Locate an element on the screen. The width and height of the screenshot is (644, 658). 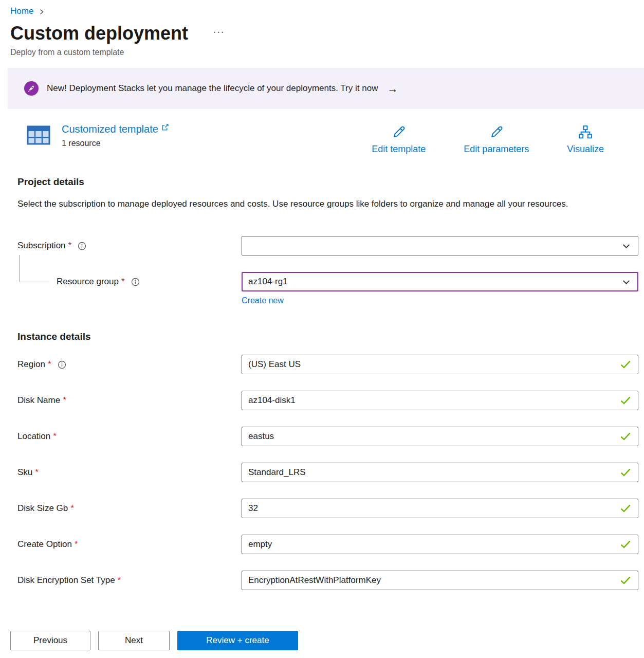
customized-template-link: Customized template is located at coordinates (115, 130).